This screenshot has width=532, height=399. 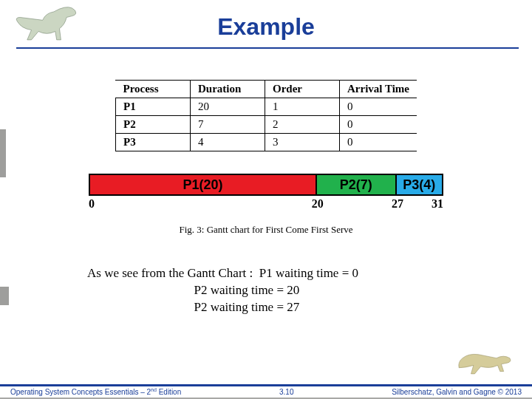 What do you see at coordinates (485, 361) in the screenshot?
I see `dinosaur-logo-bottom` at bounding box center [485, 361].